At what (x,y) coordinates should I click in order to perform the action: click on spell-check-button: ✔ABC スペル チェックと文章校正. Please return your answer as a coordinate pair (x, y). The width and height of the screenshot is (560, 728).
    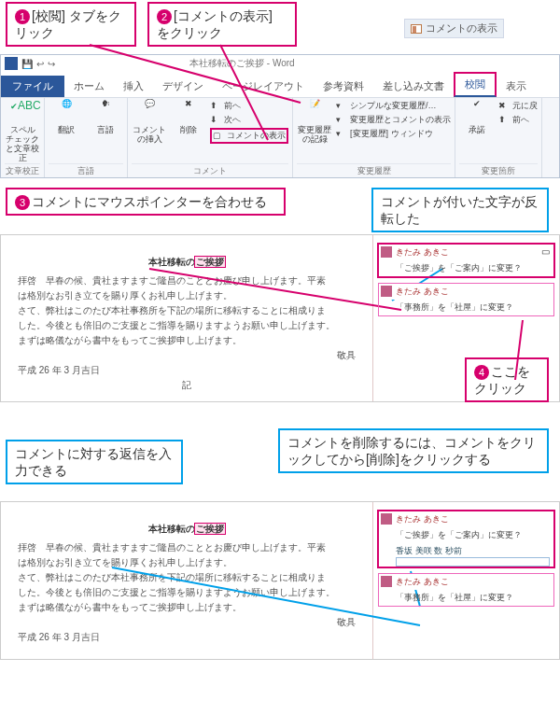
    Looking at the image, I should click on (22, 132).